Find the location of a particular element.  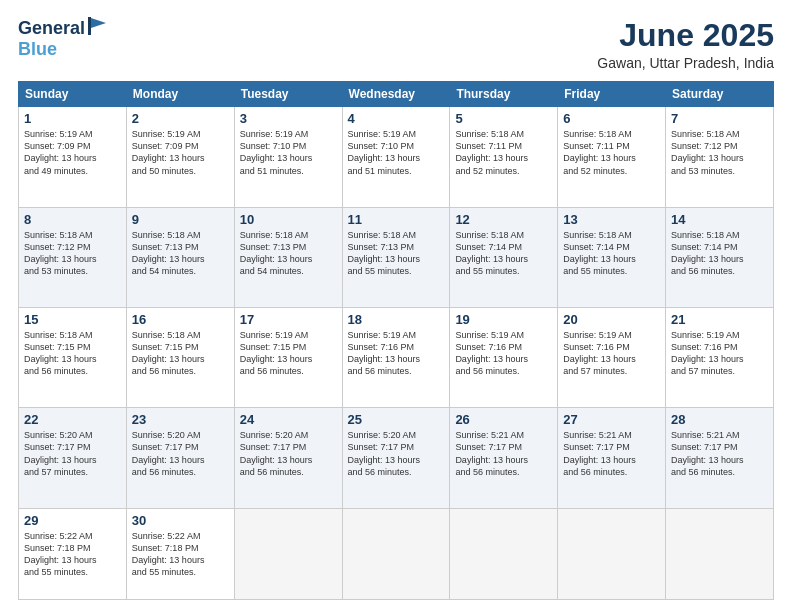

day-number: 9 is located at coordinates (180, 220).